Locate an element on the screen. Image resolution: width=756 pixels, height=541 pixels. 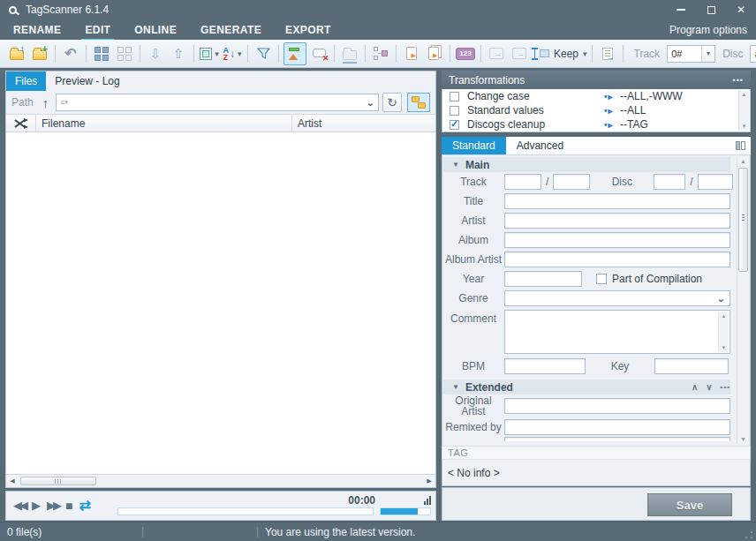
menu-generate: GENERATE is located at coordinates (231, 30).